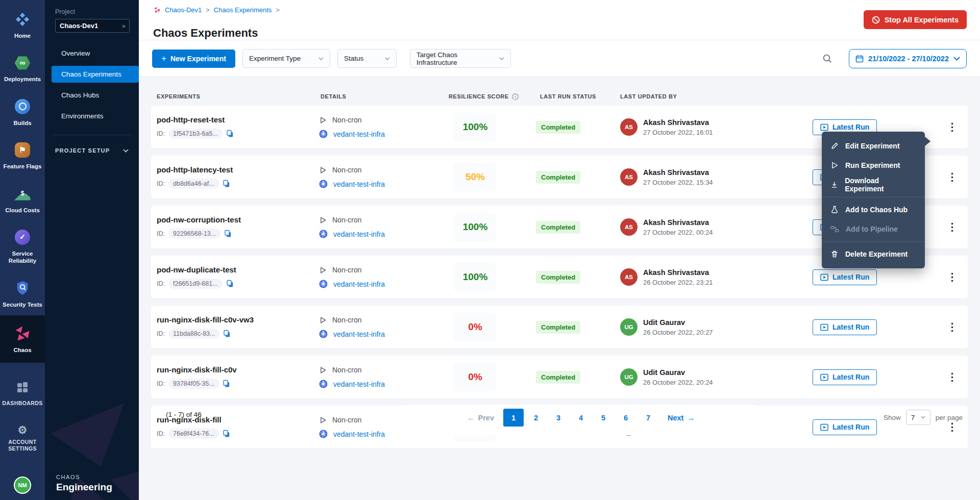 The image size is (980, 500). I want to click on menu-item-run-experiment: Run Experiment, so click(873, 165).